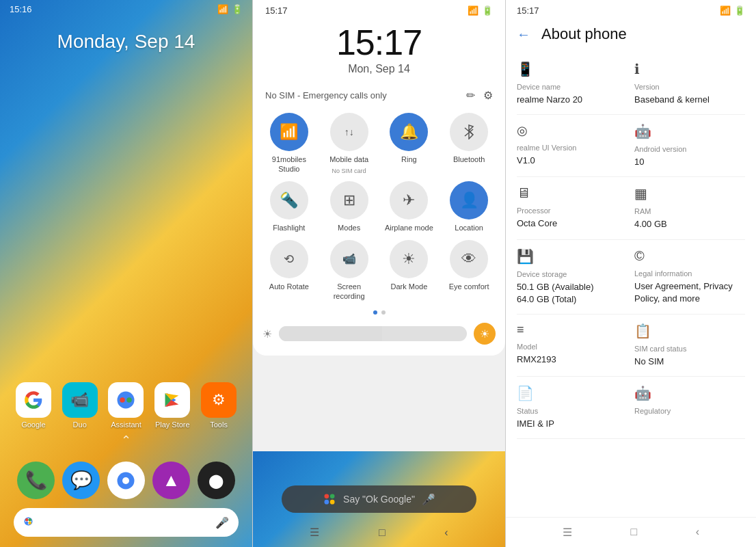  I want to click on dock-phone: 📞, so click(36, 480).